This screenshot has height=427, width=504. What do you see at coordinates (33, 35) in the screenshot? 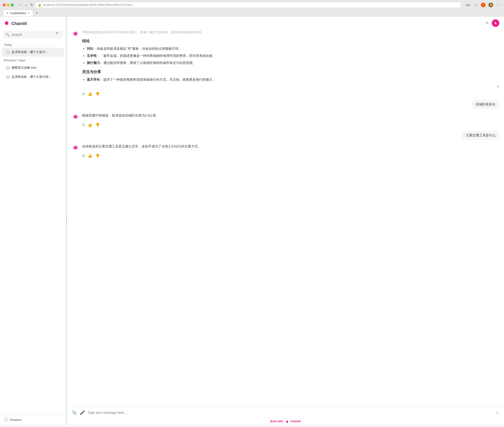
I see `search-box: 🔍` at bounding box center [33, 35].